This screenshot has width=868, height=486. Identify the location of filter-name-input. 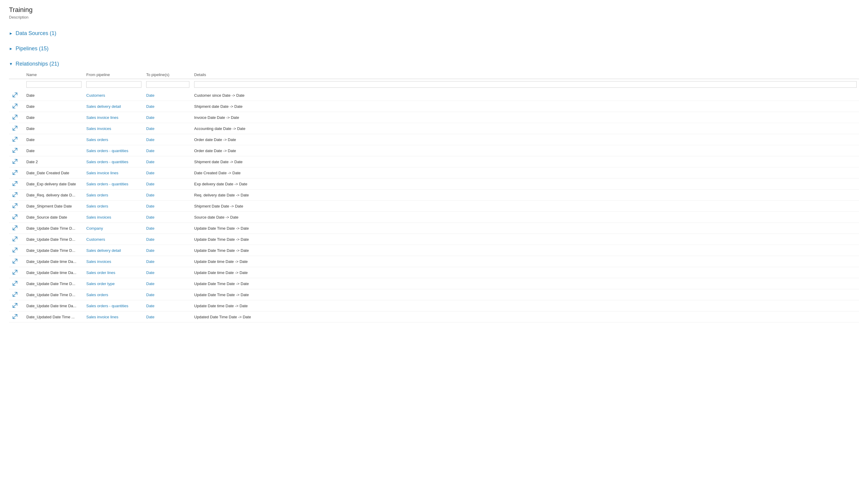
(54, 85).